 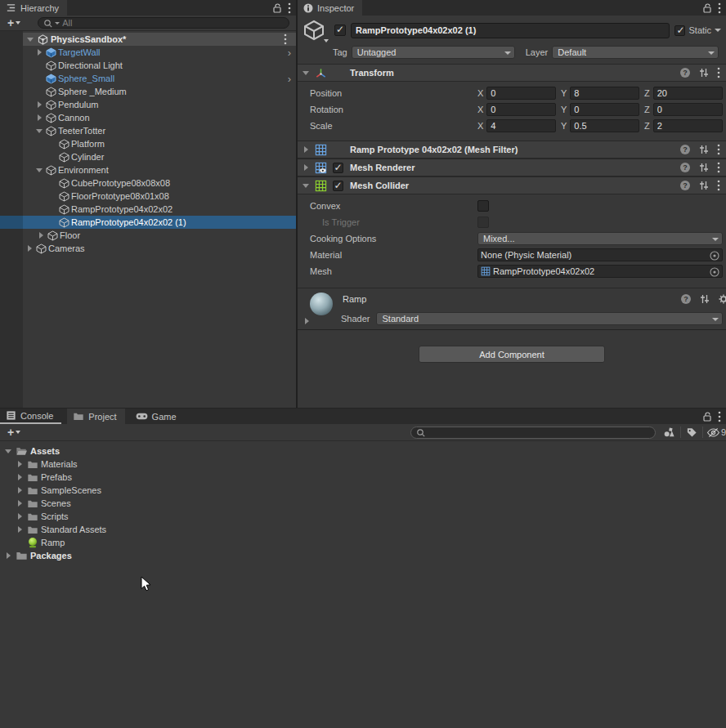 I want to click on project-item-packages: Packages, so click(x=363, y=556).